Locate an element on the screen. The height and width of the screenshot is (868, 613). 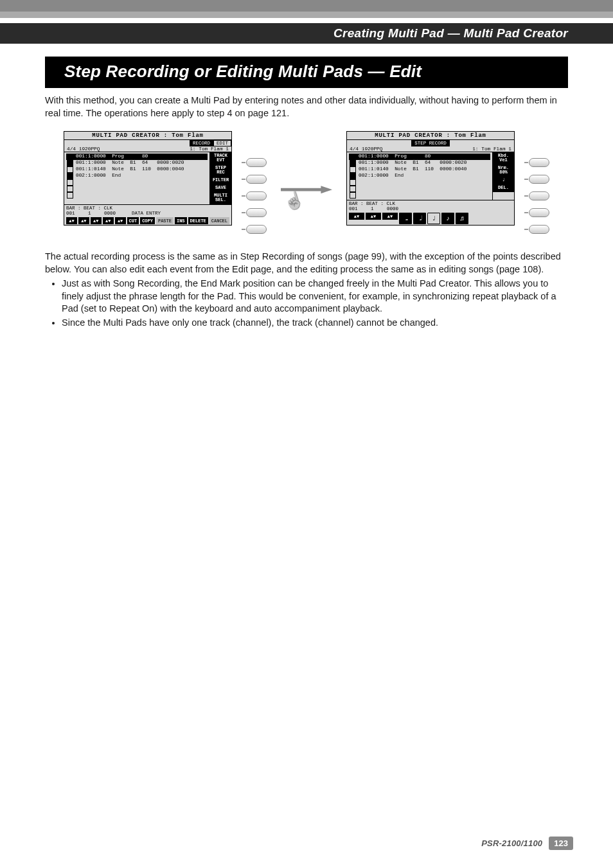
lcd-tabs-right: STEP RECORD is located at coordinates (431, 143).